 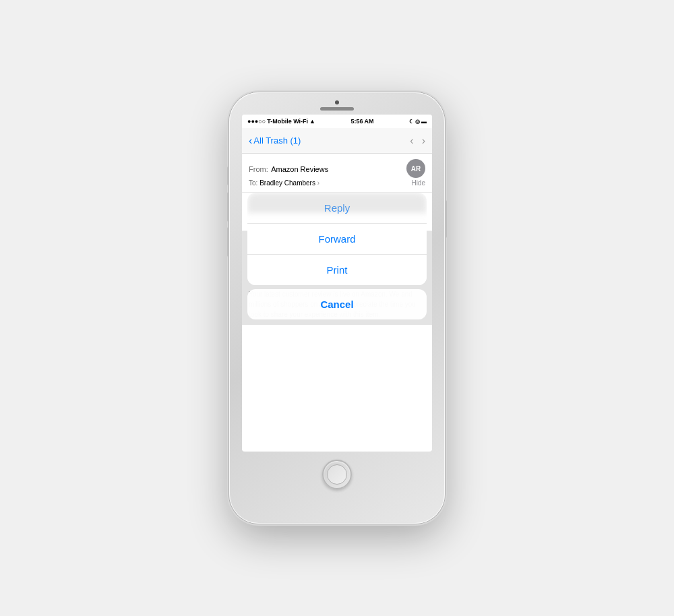 What do you see at coordinates (418, 121) in the screenshot?
I see `location-icon: ◎` at bounding box center [418, 121].